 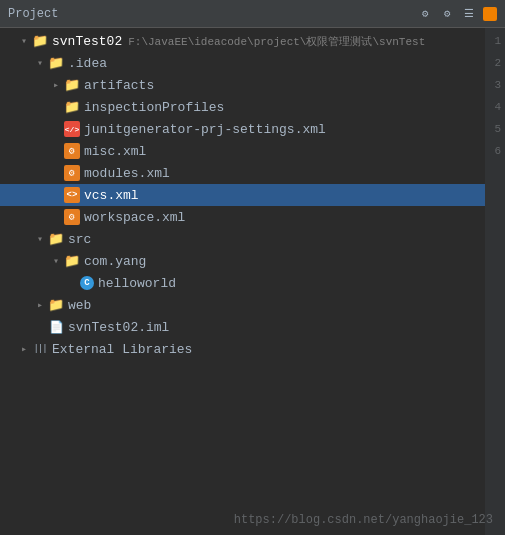 What do you see at coordinates (87, 42) in the screenshot?
I see `item-label-root: svnTest02` at bounding box center [87, 42].